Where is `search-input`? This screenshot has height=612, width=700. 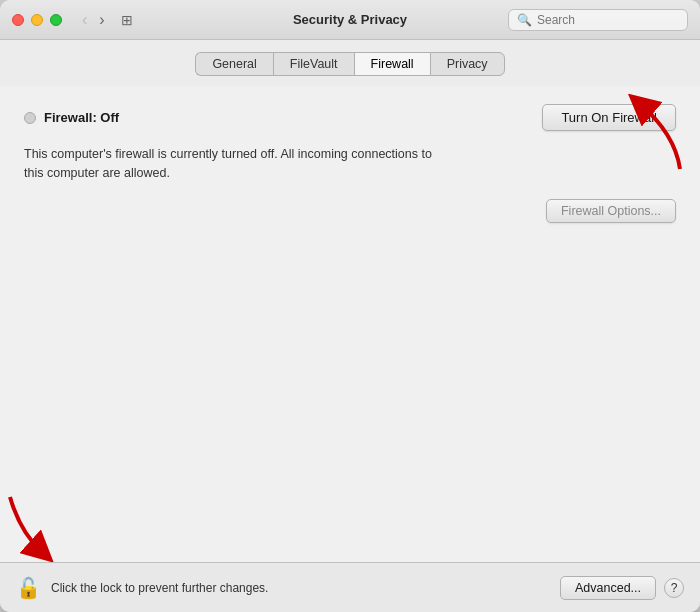
search-input is located at coordinates (608, 20).